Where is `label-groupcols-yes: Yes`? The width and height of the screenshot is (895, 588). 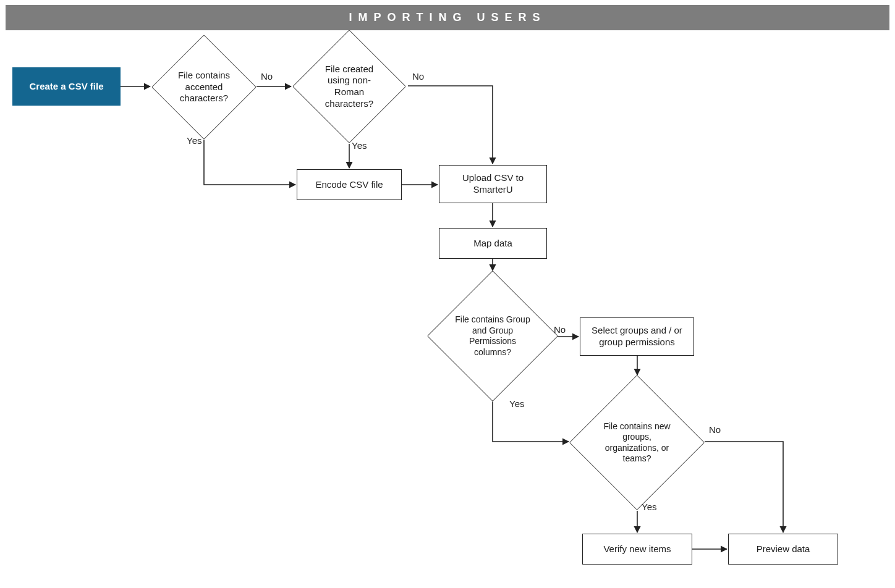
label-groupcols-yes: Yes is located at coordinates (517, 404).